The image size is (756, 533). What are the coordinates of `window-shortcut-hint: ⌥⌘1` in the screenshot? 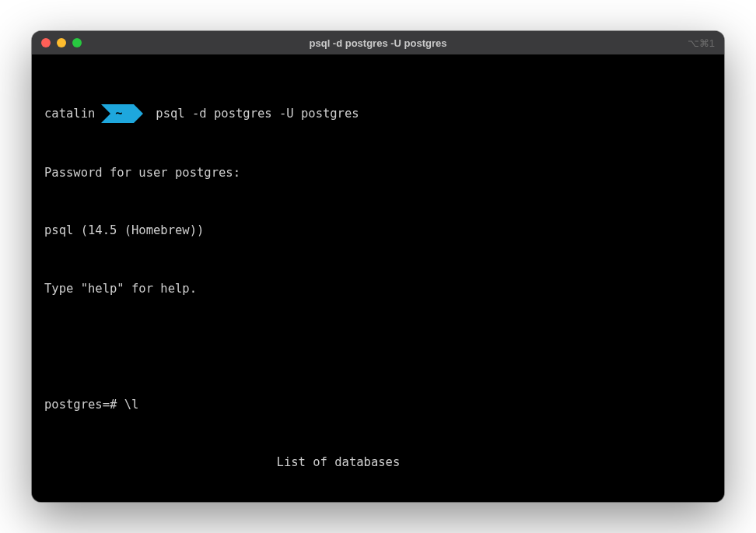 It's located at (702, 44).